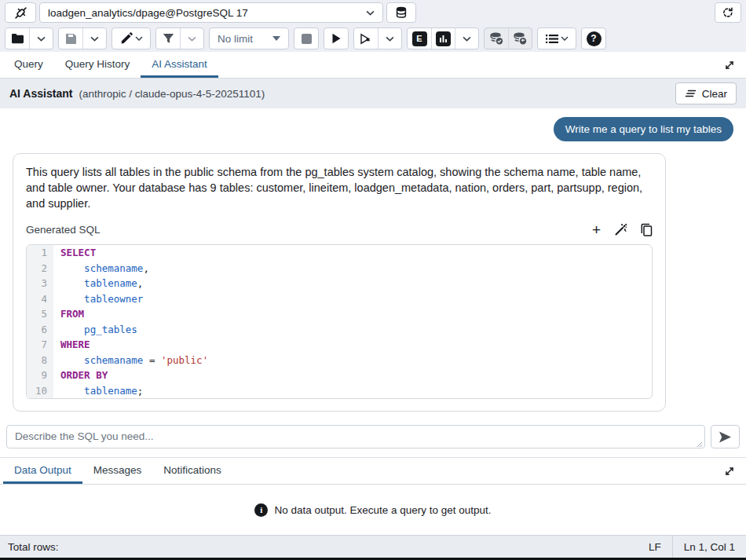 This screenshot has width=746, height=560. Describe the element at coordinates (730, 471) in the screenshot. I see `expand-output-button` at that location.